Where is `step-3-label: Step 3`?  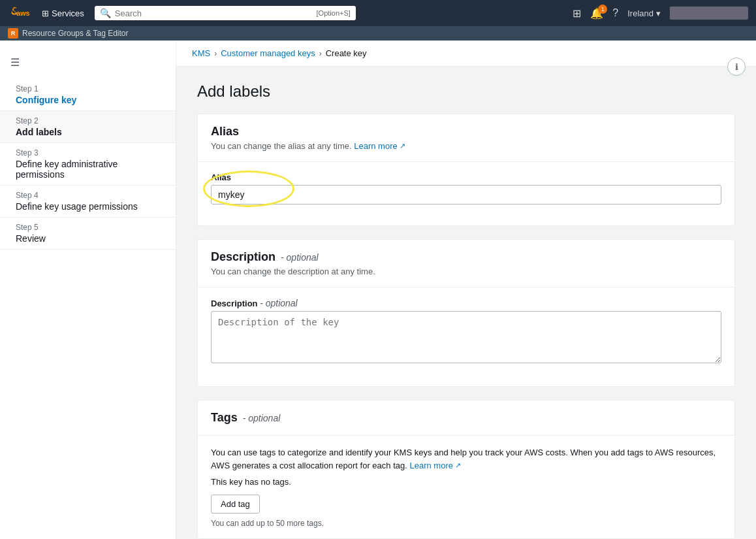 step-3-label: Step 3 is located at coordinates (90, 153).